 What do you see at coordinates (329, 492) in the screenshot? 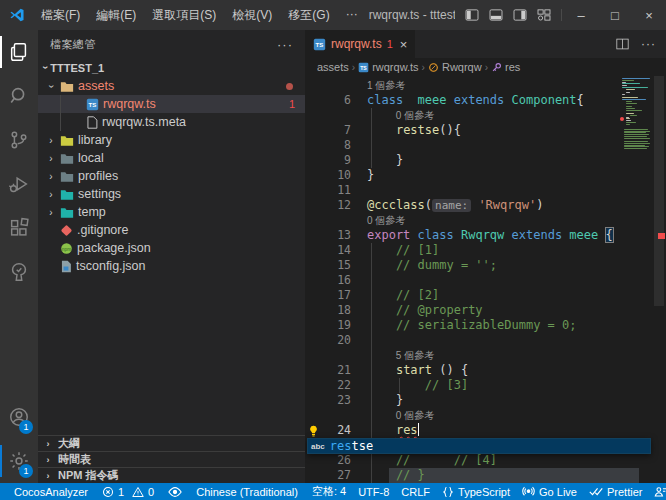
I see `status-spaces: 空格: 4` at bounding box center [329, 492].